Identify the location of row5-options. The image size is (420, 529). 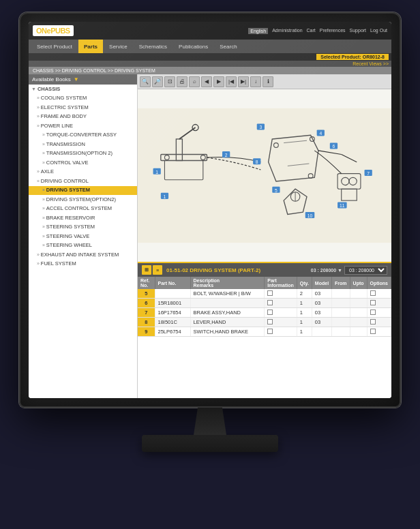
(379, 332).